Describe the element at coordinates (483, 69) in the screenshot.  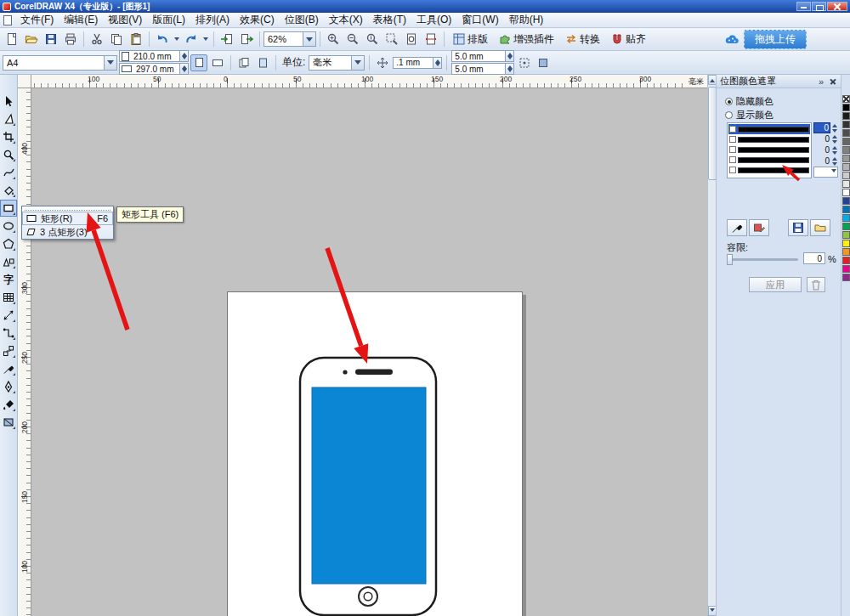
I see `duplicate-y-field: 5.0 mm` at that location.